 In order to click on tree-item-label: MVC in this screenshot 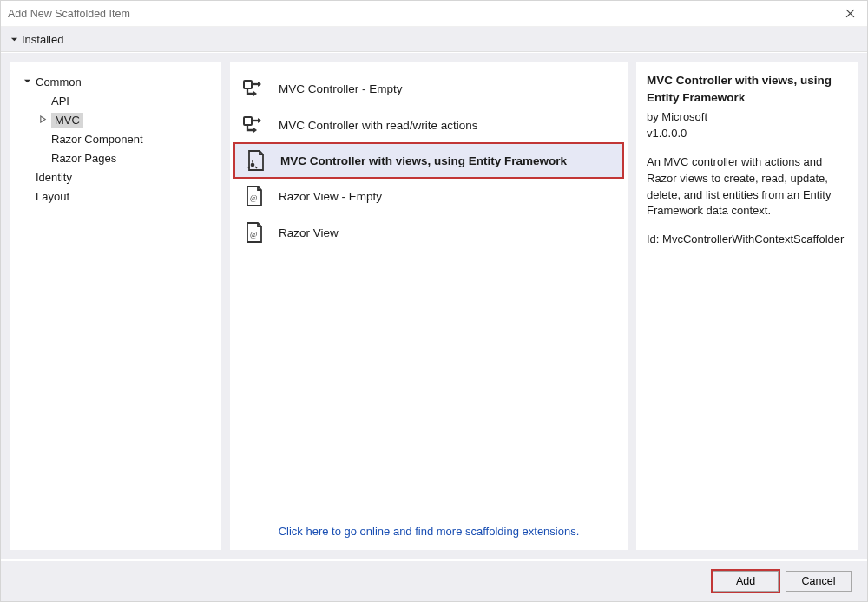, I will do `click(68, 120)`.